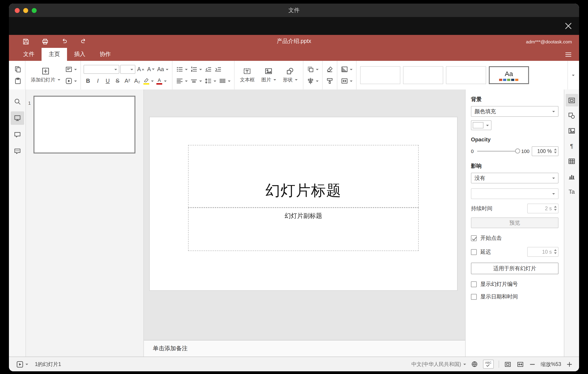  I want to click on copy-button, so click(18, 69).